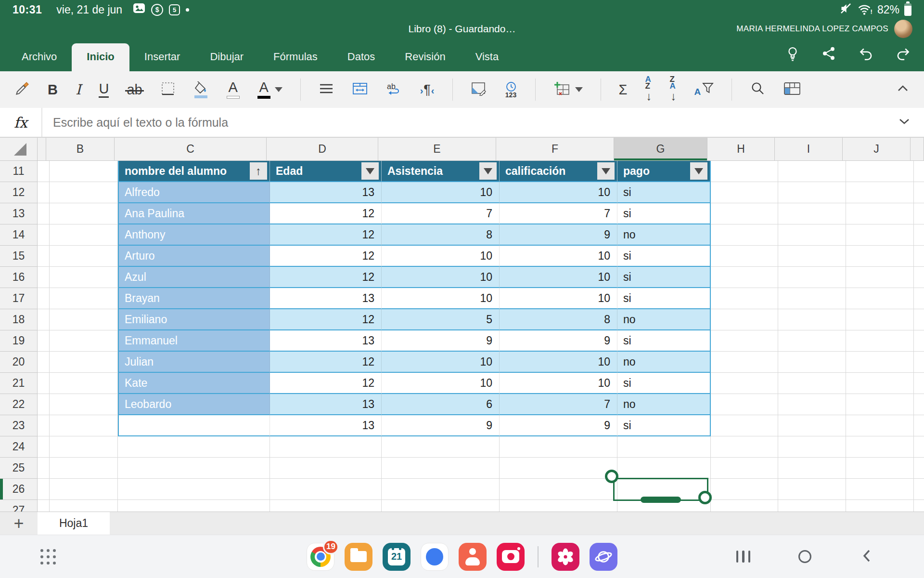  What do you see at coordinates (555, 149) in the screenshot?
I see `column-header-f: F` at bounding box center [555, 149].